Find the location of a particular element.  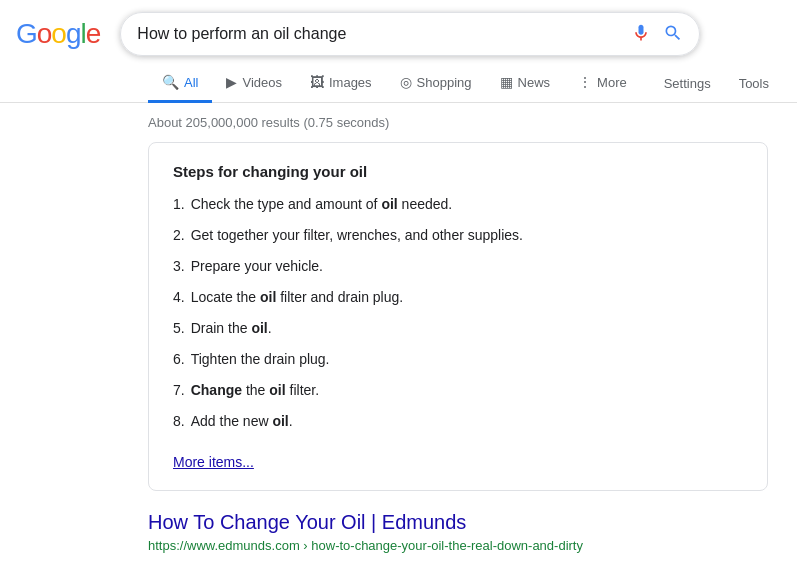

list-item: 3. Prepare your vehicle. is located at coordinates (458, 266).